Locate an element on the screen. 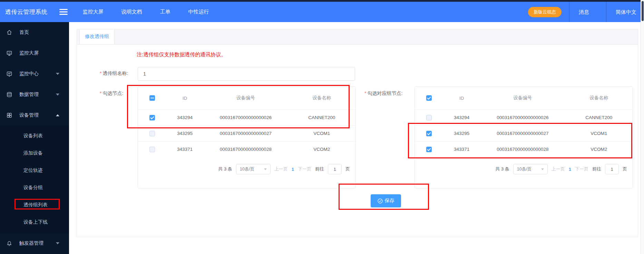 This screenshot has height=254, width=644. left-table-panel: ID 设备编号 设备名称 343294 00031670000000000026… is located at coordinates (247, 137).